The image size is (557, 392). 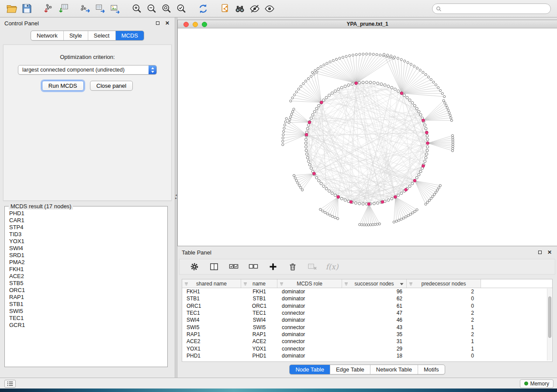 I want to click on mcds-result-item: SRD1, so click(x=86, y=255).